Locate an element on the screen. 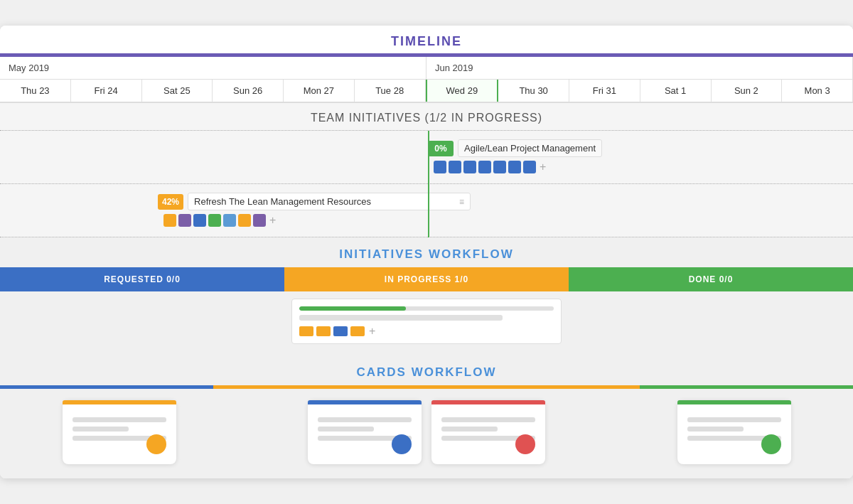 The image size is (853, 504). mini-card-dot-green is located at coordinates (771, 444).